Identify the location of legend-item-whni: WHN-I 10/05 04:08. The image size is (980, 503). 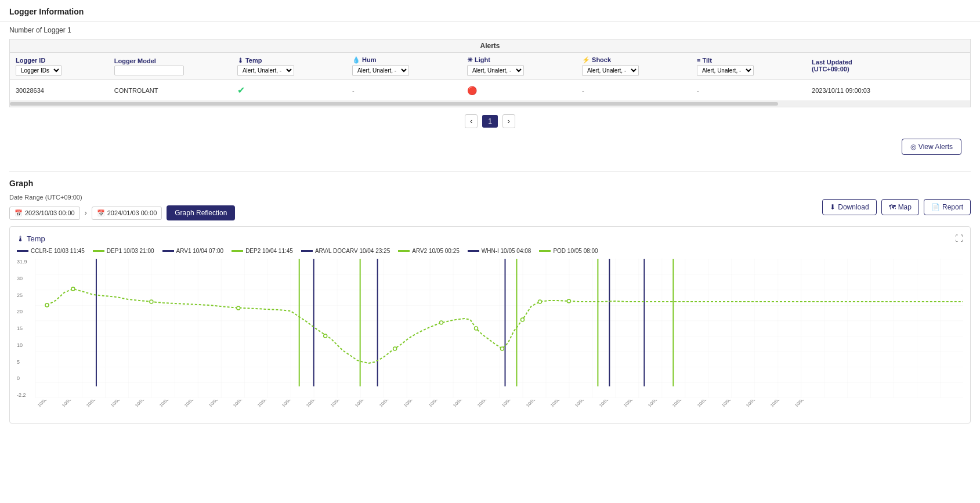
(500, 251).